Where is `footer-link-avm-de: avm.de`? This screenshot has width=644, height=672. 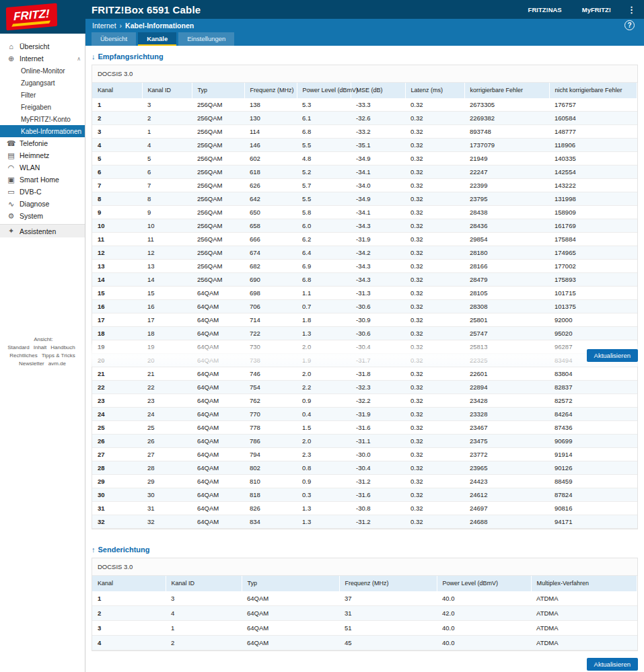 footer-link-avm-de: avm.de is located at coordinates (57, 363).